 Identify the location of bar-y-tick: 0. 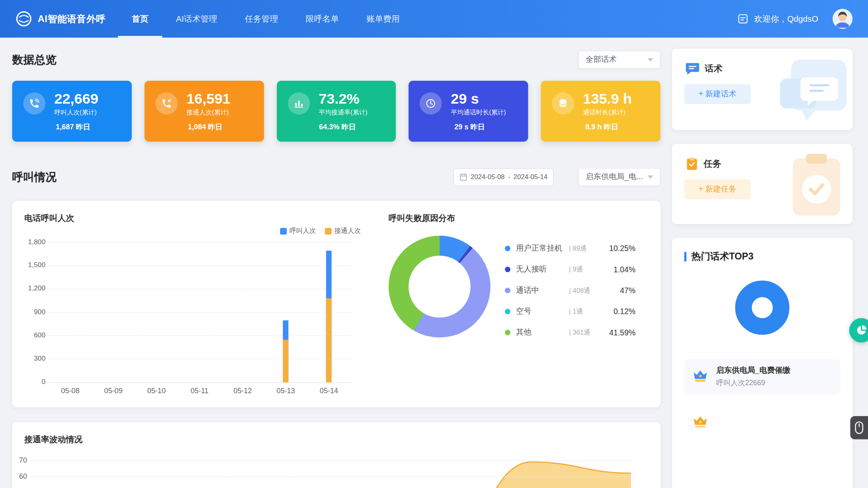
(35, 382).